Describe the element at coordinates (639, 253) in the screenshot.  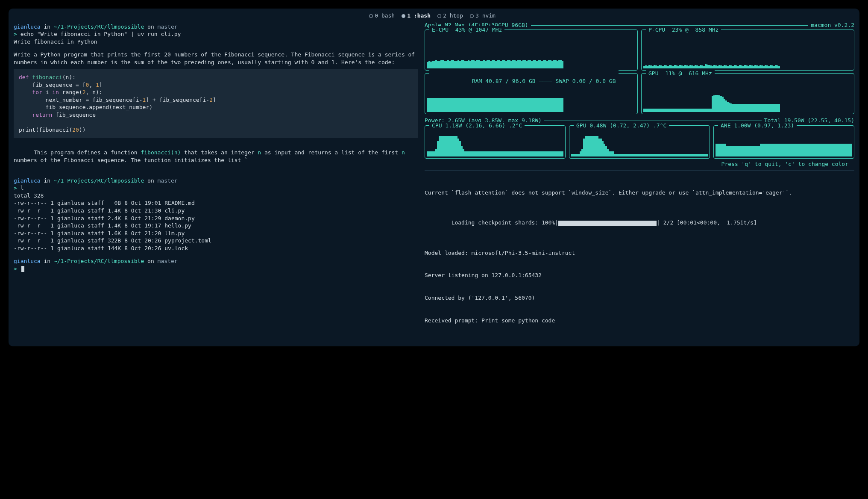
I see `log-line: Model loaded: microsoft/Phi-3.5-mini-ins…` at that location.